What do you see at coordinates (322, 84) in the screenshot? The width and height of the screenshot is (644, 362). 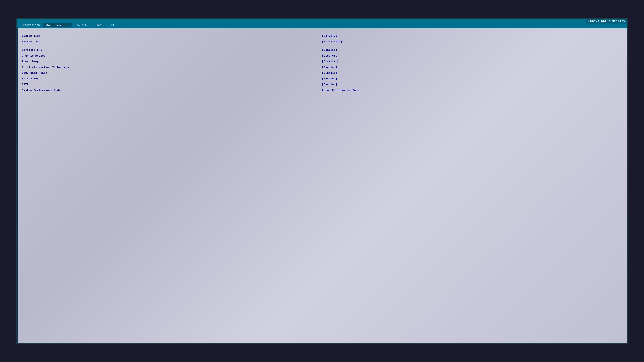 I see `setting-row-dptf: DPTF[Enabled]` at bounding box center [322, 84].